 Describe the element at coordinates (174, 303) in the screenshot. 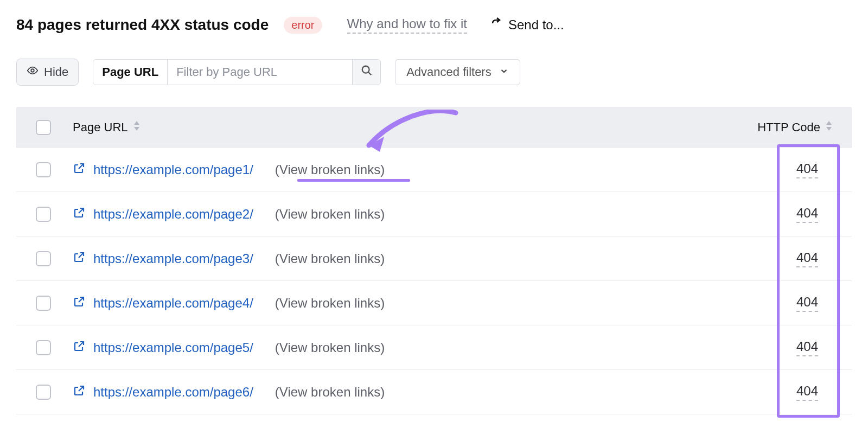

I see `page-url-link: https://example.com/page4/` at that location.